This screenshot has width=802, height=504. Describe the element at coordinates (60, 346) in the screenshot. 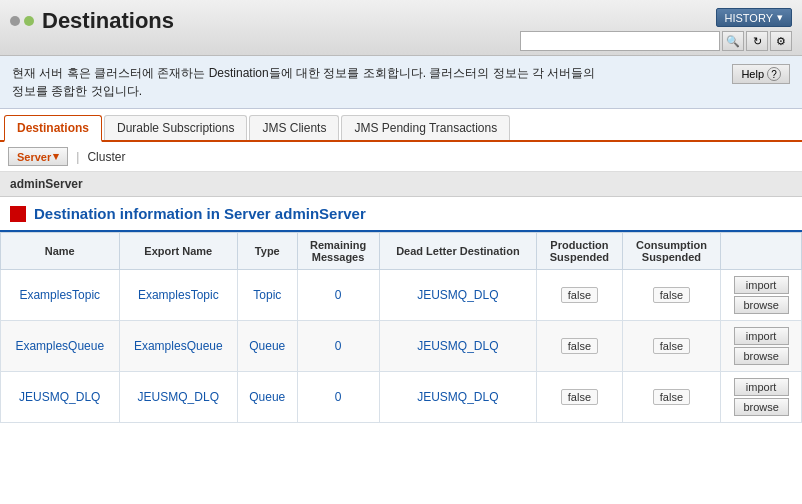

I see `cell-name: ExamplesQueue` at that location.